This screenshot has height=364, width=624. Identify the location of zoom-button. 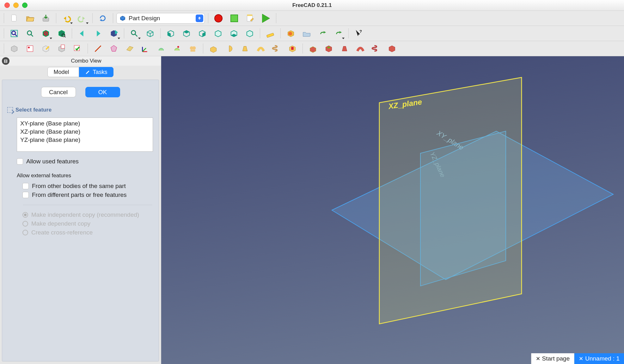
(134, 33).